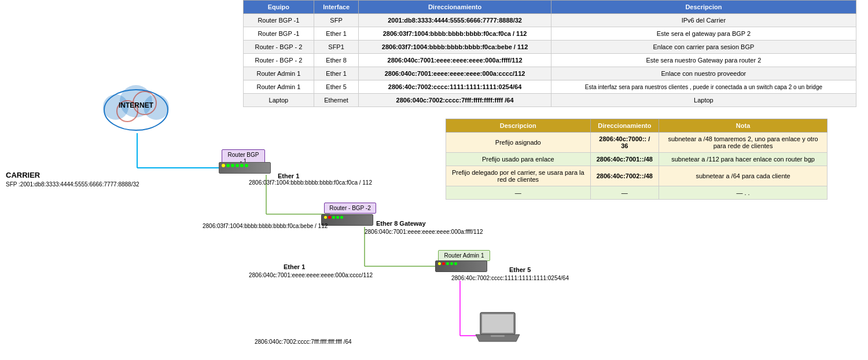  I want to click on table-cell-descripcion: Laptop, so click(704, 101).